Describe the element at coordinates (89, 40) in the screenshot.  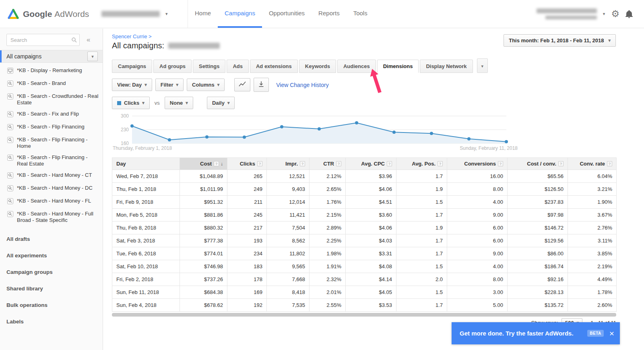
I see `collapse-sidebar-button: «` at that location.